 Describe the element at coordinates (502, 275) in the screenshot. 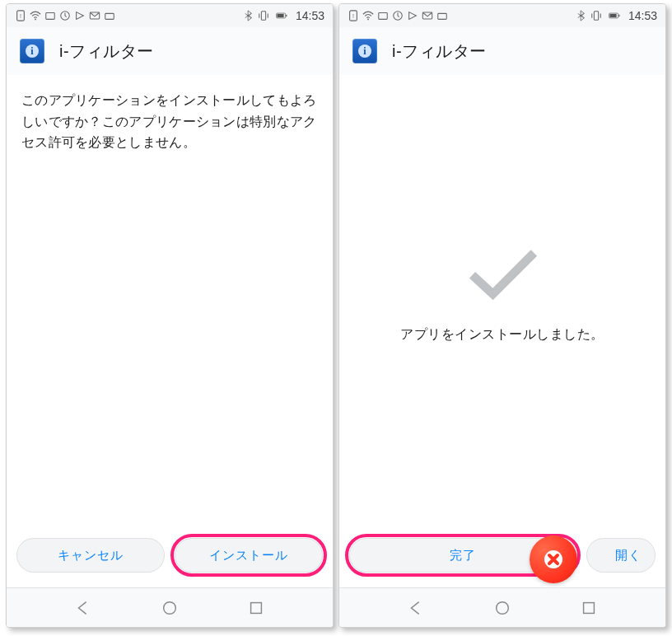

I see `checkmark-icon` at that location.